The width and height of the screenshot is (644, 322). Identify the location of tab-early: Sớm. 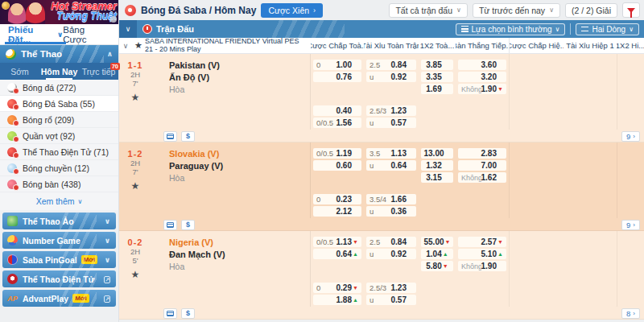
(19, 71).